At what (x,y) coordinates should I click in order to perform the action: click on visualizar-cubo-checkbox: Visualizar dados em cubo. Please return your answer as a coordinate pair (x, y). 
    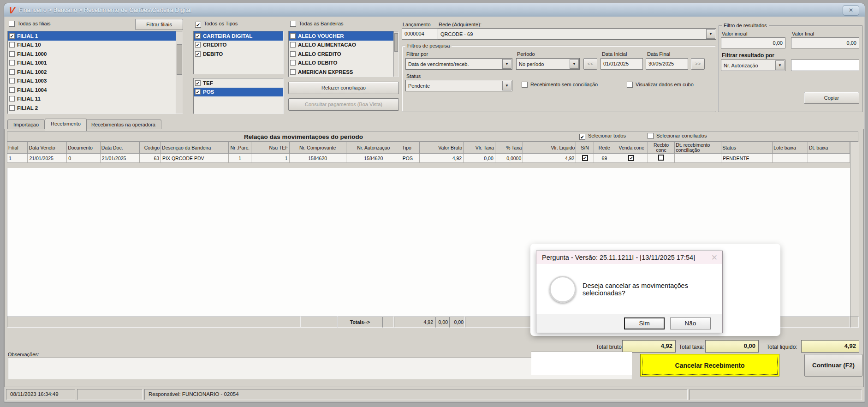
    Looking at the image, I should click on (660, 85).